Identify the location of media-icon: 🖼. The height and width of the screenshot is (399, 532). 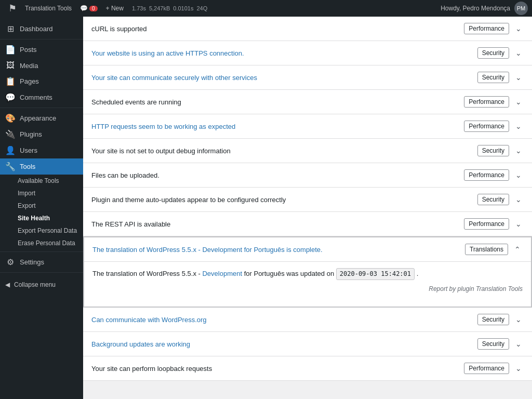
(10, 65).